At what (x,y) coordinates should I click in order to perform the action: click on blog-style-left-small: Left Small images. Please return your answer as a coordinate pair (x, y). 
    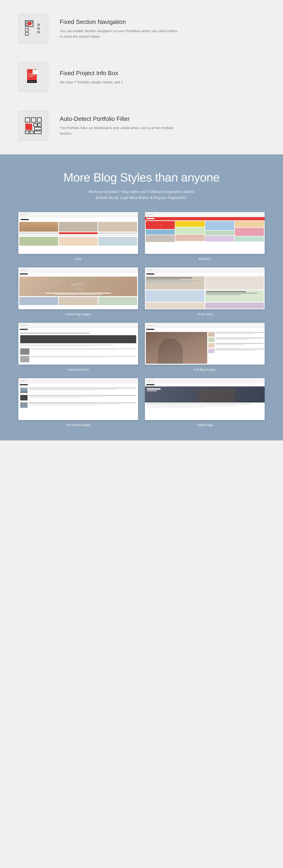
    Looking at the image, I should click on (78, 402).